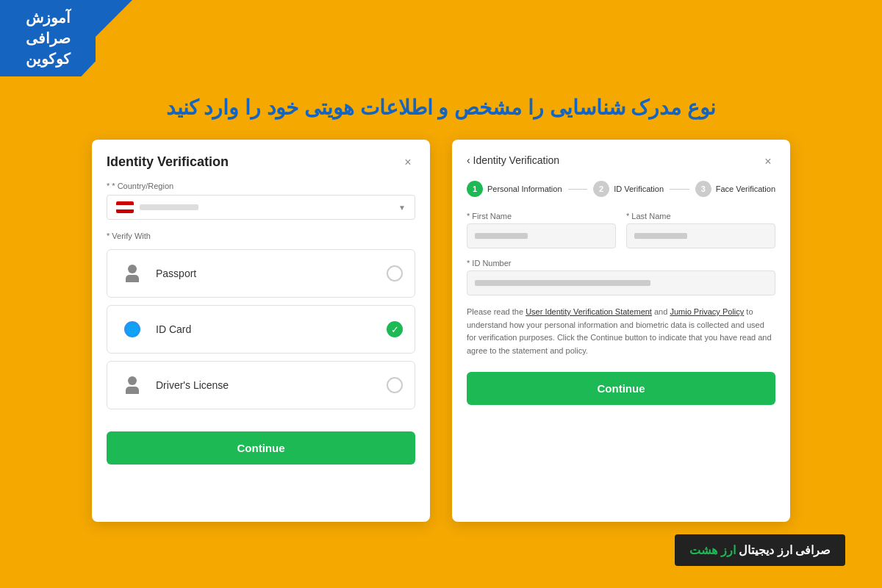 Image resolution: width=882 pixels, height=588 pixels. Describe the element at coordinates (621, 263) in the screenshot. I see `id-number-label: * ID Number` at that location.